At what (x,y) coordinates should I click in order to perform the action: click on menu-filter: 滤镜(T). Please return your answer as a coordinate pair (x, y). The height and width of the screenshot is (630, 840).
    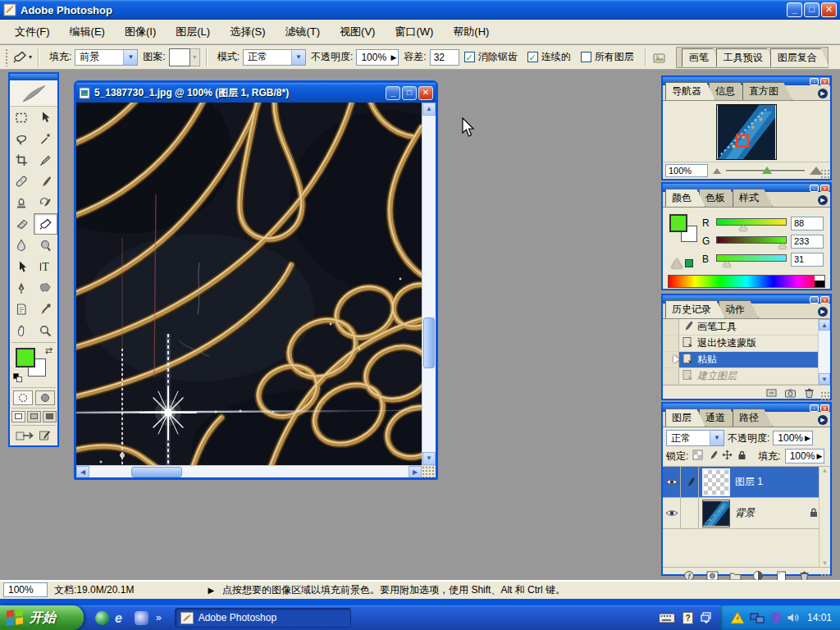
    Looking at the image, I should click on (302, 32).